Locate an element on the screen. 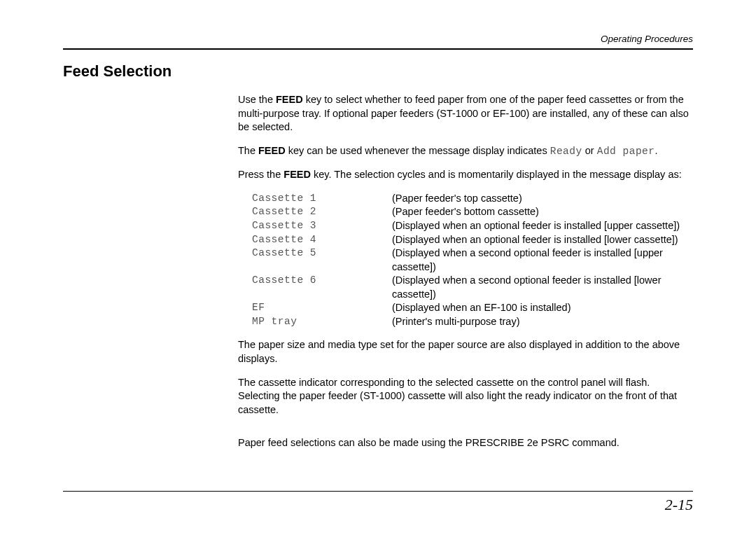 This screenshot has width=756, height=535. footer-rule is located at coordinates (378, 492).